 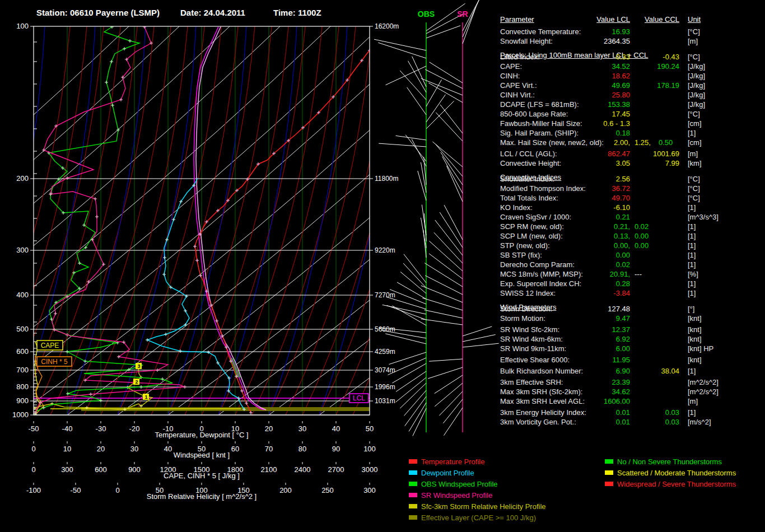 What do you see at coordinates (596, 32) in the screenshot?
I see `value-lcl: 16.93` at bounding box center [596, 32].